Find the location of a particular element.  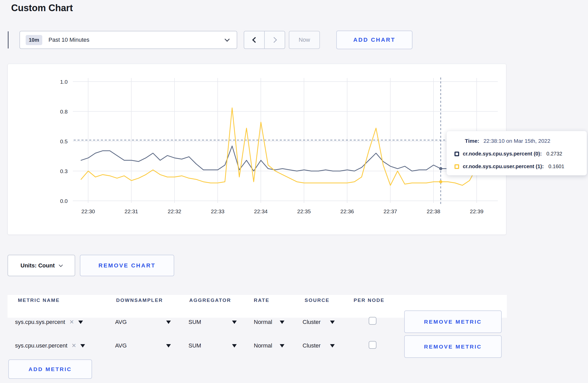

x-axis-tick-label: 22:38 is located at coordinates (433, 211).